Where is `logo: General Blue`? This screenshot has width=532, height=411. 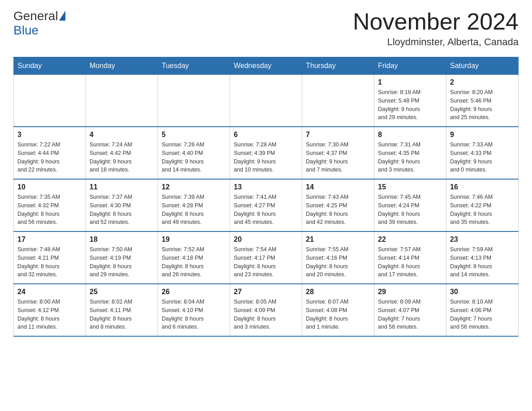
logo: General Blue is located at coordinates (39, 23).